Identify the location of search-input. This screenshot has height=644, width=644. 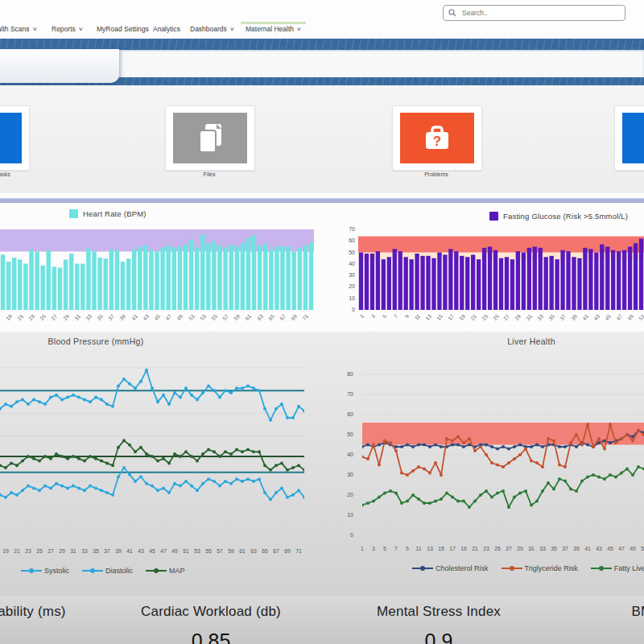
(540, 13).